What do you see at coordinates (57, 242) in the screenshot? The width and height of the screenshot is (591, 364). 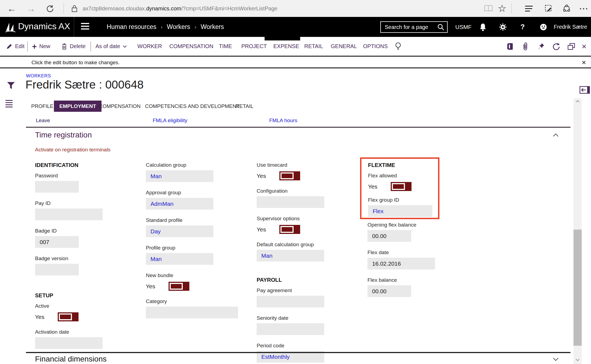 I see `badge-id-input: 007` at bounding box center [57, 242].